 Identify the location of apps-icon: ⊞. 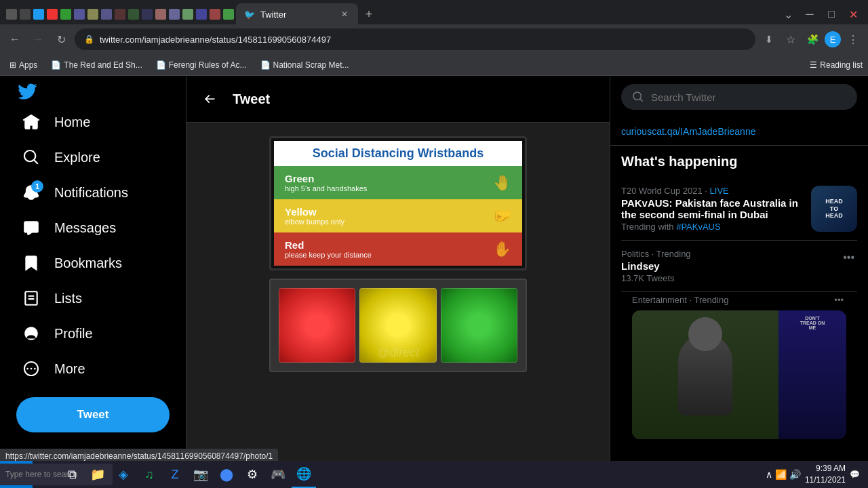
(13, 65).